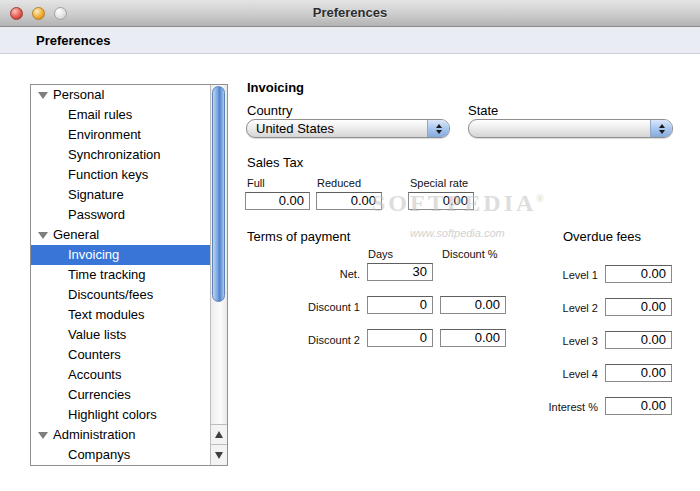 The image size is (700, 491). What do you see at coordinates (270, 110) in the screenshot?
I see `country-label: Country` at bounding box center [270, 110].